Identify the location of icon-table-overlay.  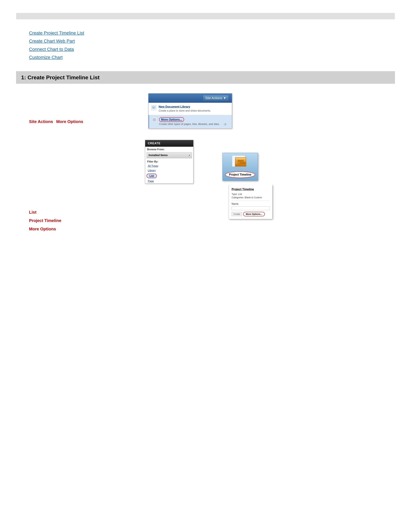
(241, 162).